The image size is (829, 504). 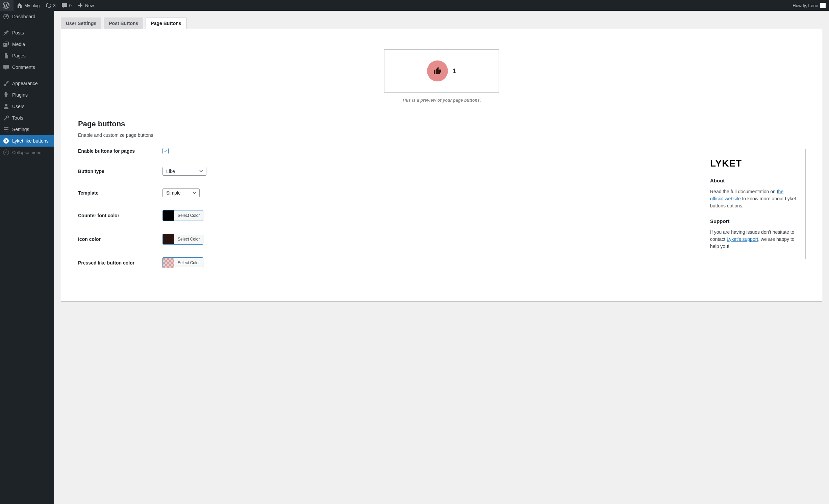 I want to click on sidebar-item-label: Plugins, so click(x=20, y=95).